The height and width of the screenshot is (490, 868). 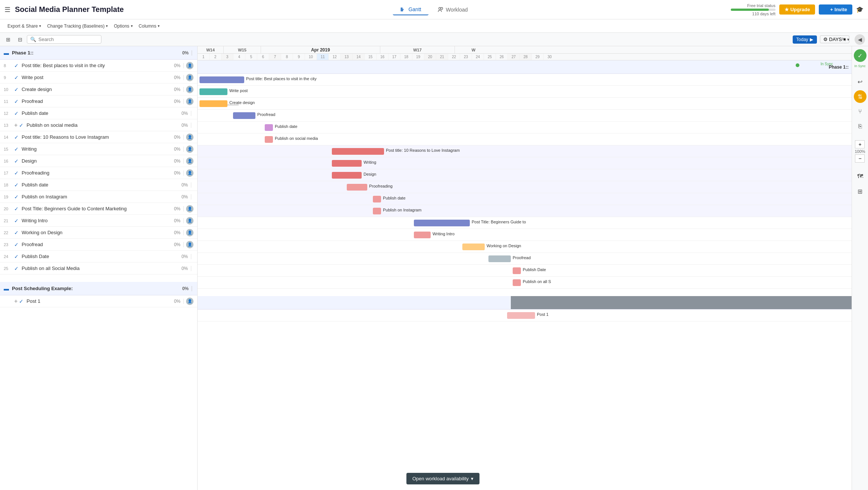 I want to click on tab-workload: Workload, so click(x=453, y=10).